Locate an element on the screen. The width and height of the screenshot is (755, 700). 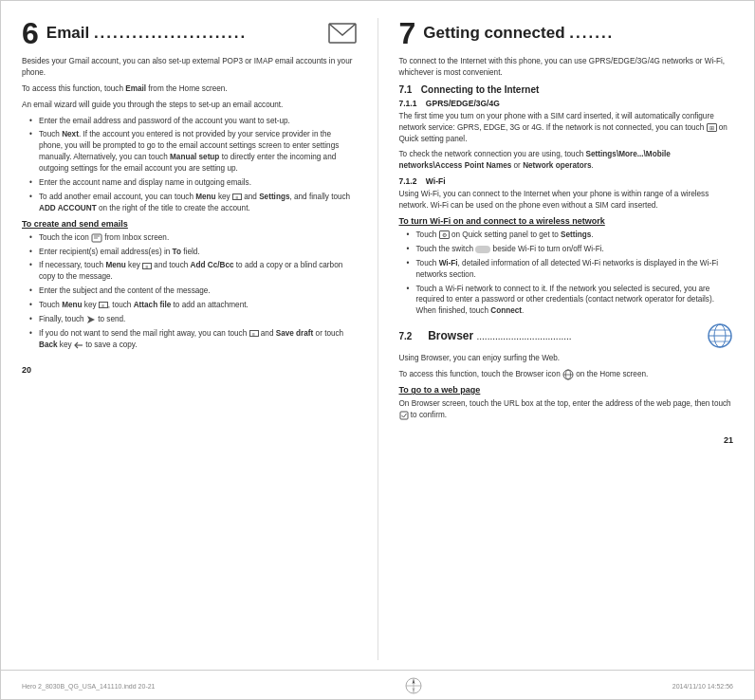
compass-decoration is located at coordinates (414, 686).